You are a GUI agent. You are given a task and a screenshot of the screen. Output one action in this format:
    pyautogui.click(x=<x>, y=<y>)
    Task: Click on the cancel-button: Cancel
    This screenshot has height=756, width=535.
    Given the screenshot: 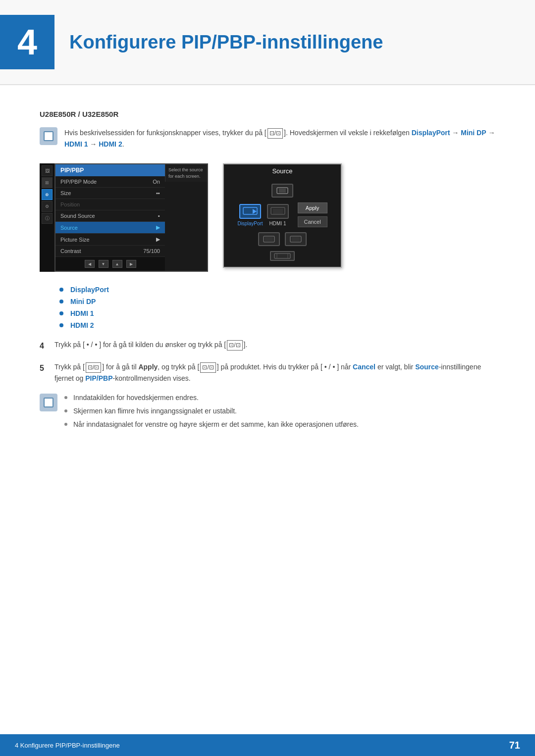 What is the action you would take?
    pyautogui.click(x=313, y=222)
    